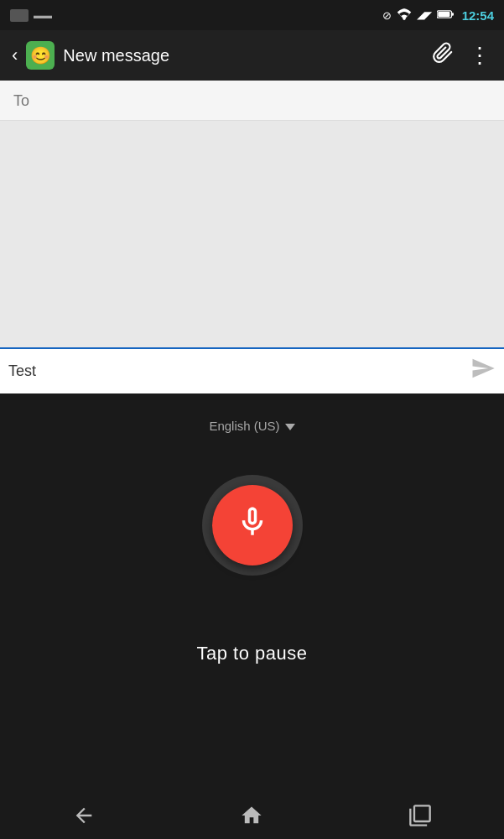  Describe the element at coordinates (19, 15) in the screenshot. I see `keyboard-icon` at that location.